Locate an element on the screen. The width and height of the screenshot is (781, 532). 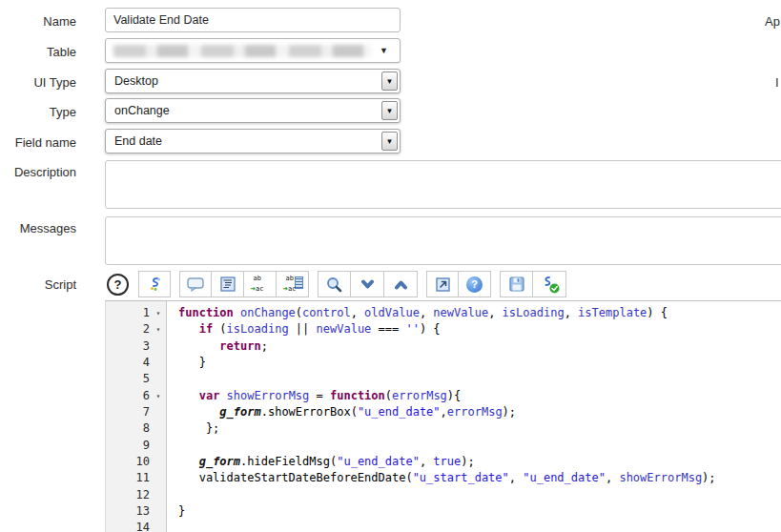
code-line: 13} is located at coordinates (443, 511).